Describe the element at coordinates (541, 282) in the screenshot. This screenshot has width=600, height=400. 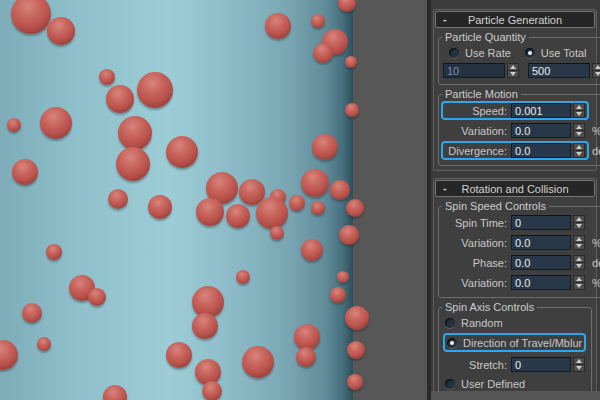
I see `phase-variation-field` at that location.